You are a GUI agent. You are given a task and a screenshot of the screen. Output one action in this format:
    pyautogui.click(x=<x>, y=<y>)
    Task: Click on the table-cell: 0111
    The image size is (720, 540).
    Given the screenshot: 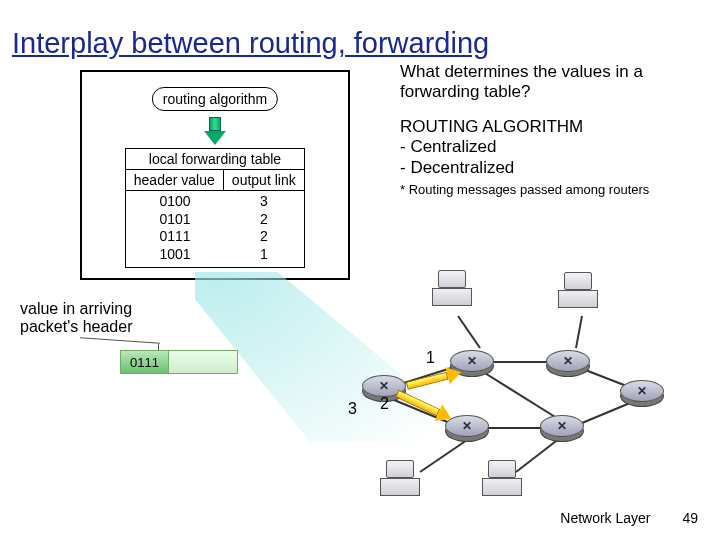 What is the action you would take?
    pyautogui.click(x=174, y=237)
    